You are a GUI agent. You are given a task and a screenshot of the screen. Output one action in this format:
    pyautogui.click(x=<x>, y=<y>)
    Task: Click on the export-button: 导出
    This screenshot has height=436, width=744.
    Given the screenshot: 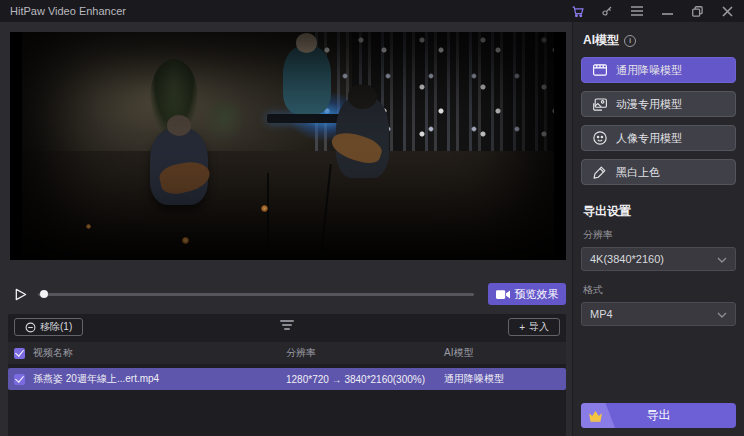 What is the action you would take?
    pyautogui.click(x=658, y=416)
    